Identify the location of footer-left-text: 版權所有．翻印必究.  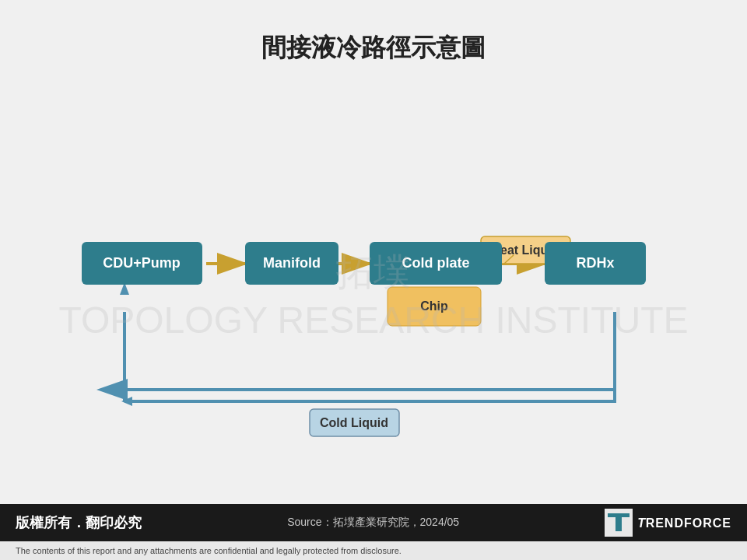
(79, 523).